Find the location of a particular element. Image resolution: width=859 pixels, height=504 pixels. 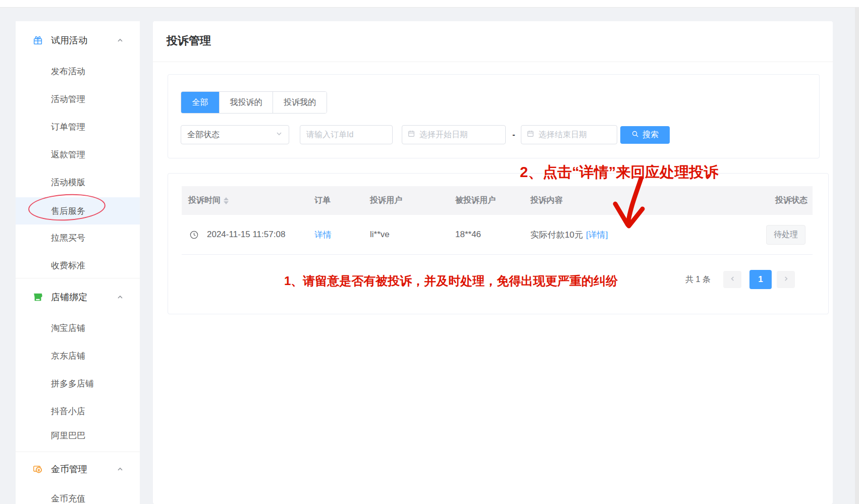

table-row: 2024-11-15 11:57:08 详情 li**ve 18**46 实际付… is located at coordinates (497, 235).